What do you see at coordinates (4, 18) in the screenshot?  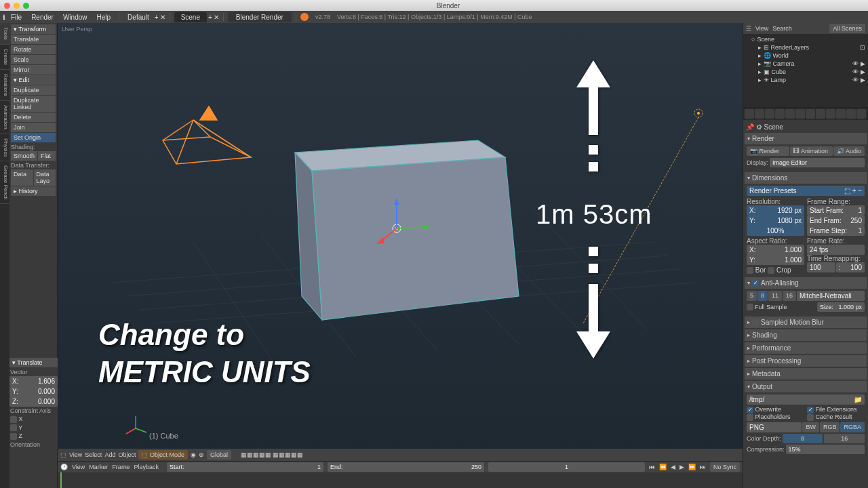 I see `editor-type-icon: ℹ` at bounding box center [4, 18].